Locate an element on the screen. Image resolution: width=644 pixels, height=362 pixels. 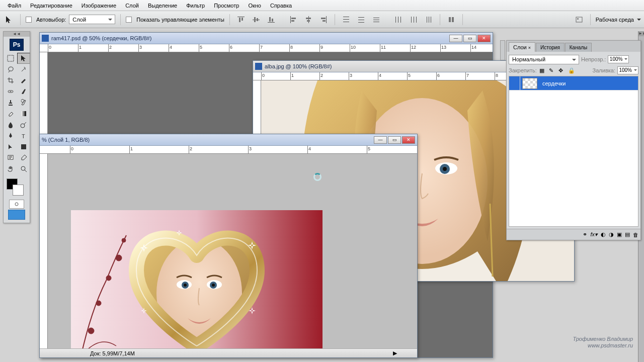
autoselect-dropdown: Слой is located at coordinates (92, 19).